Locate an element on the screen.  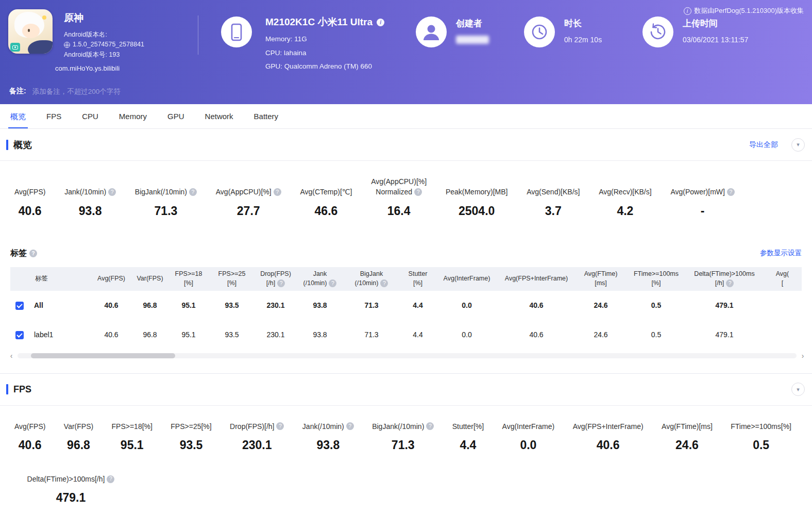
column-header: Avg(FPS) is located at coordinates (111, 279).